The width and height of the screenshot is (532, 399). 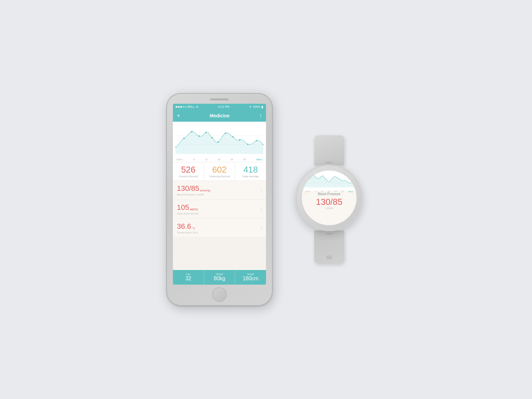 I want to click on chart-label-jule1: Jule 1, so click(x=259, y=160).